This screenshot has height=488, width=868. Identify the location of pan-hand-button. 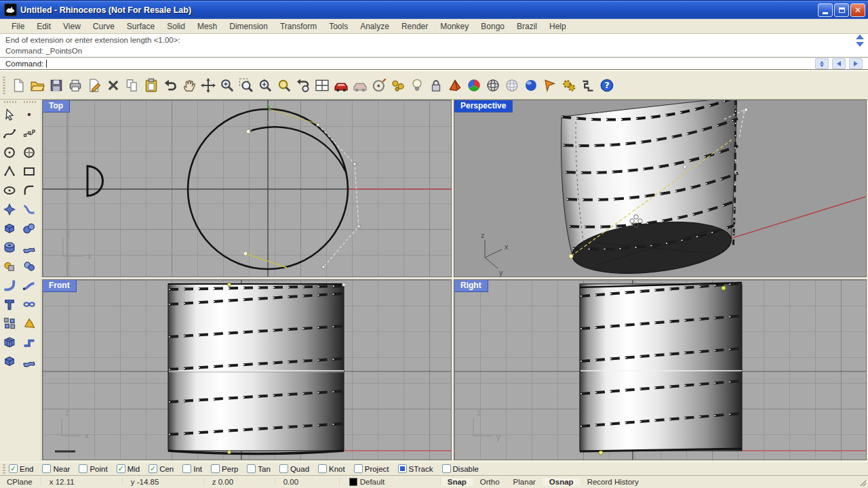
(189, 85).